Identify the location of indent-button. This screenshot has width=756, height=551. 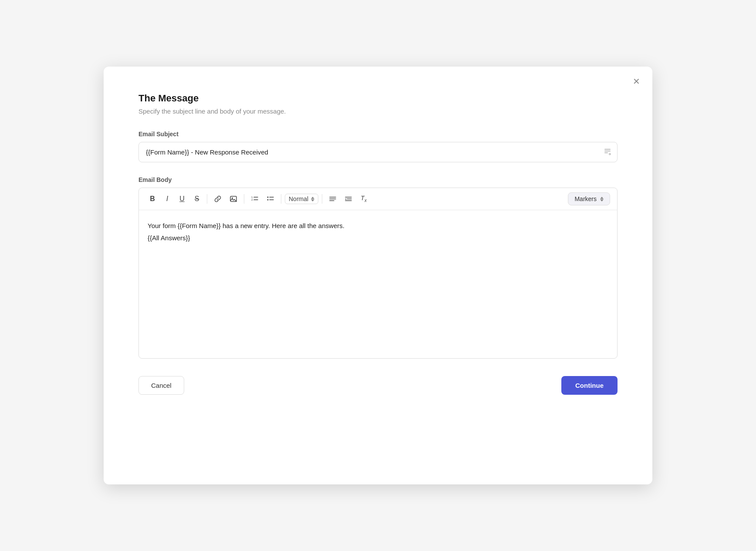
(348, 199).